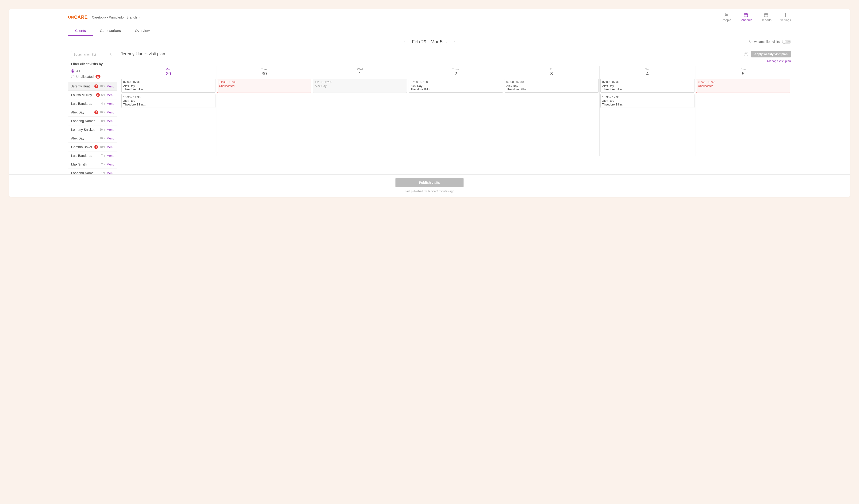  Describe the element at coordinates (647, 117) in the screenshot. I see `day-body: 07:00 - 07:30Alex DayTheodore Billin…18:…` at that location.